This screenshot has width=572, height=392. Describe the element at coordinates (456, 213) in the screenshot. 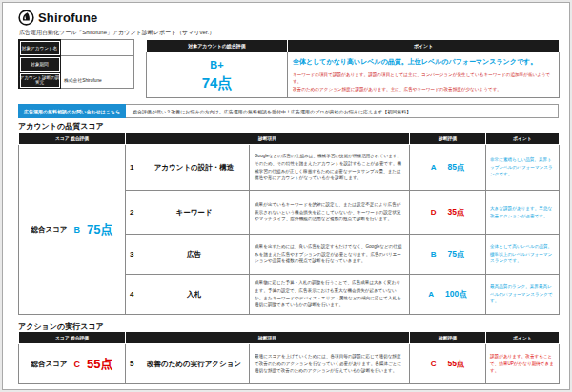

I see `item-score: 35点` at that location.